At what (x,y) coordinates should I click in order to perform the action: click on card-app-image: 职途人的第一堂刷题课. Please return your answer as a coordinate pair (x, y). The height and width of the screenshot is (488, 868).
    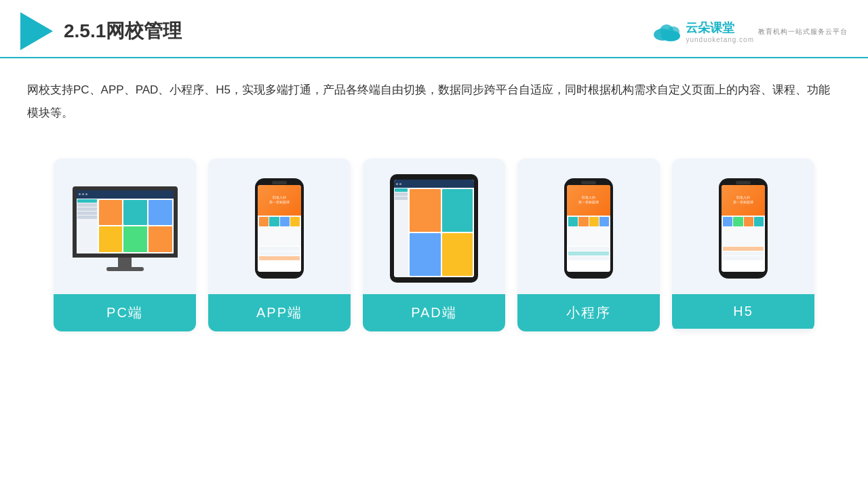
    Looking at the image, I should click on (279, 226).